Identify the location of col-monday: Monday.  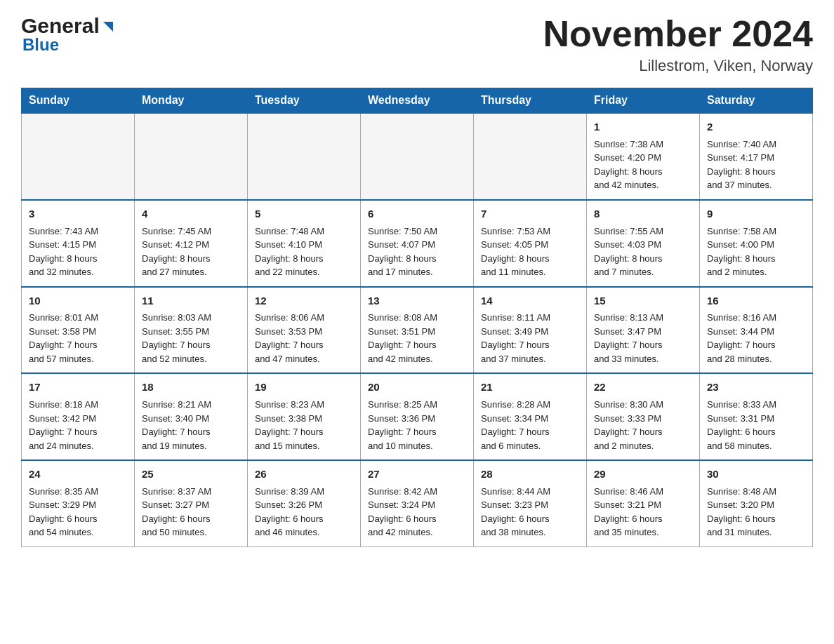
(191, 101).